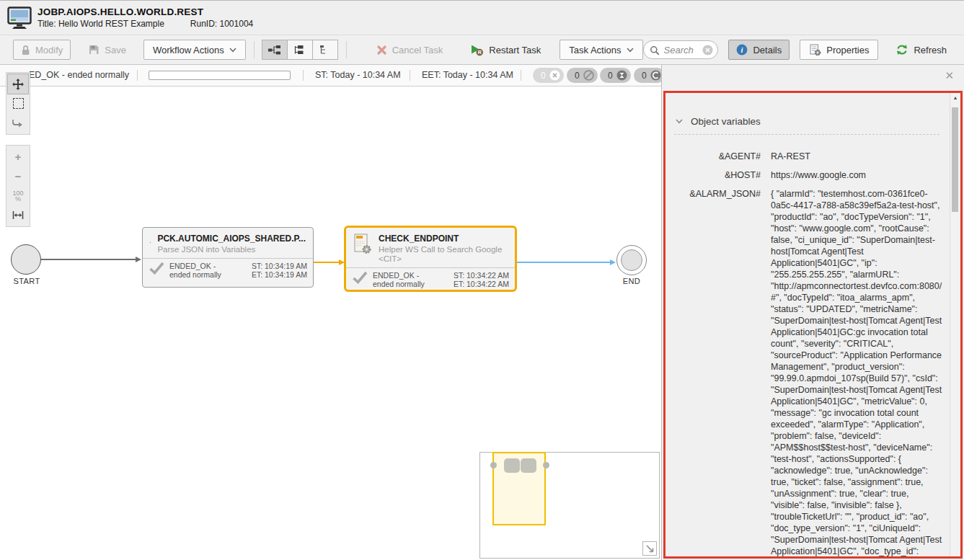 Image resolution: width=964 pixels, height=560 pixels. Describe the element at coordinates (682, 50) in the screenshot. I see `search-input` at that location.